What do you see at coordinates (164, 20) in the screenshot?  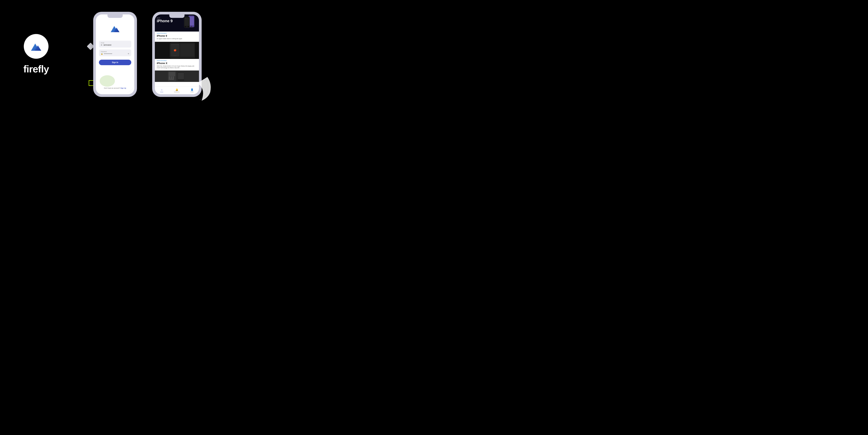 I see `iphone9-banner-text: Meet iPhone 9` at bounding box center [164, 20].